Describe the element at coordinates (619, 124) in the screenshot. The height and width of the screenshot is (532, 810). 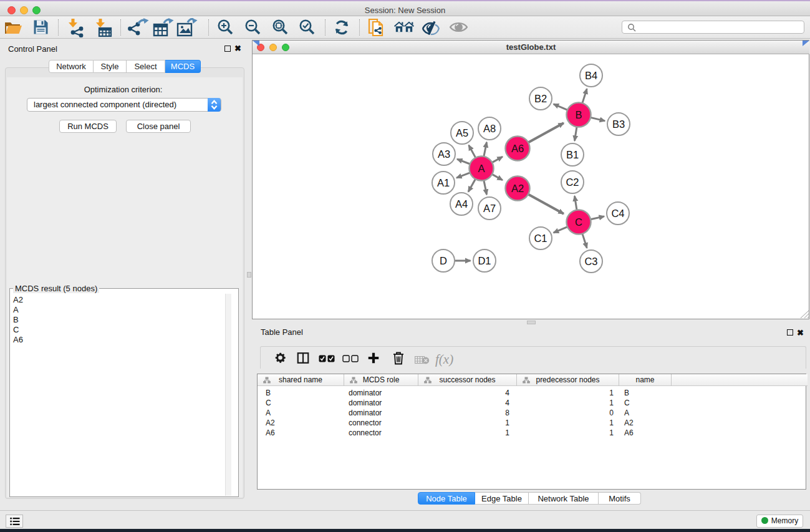
I see `svg-text: B3` at that location.